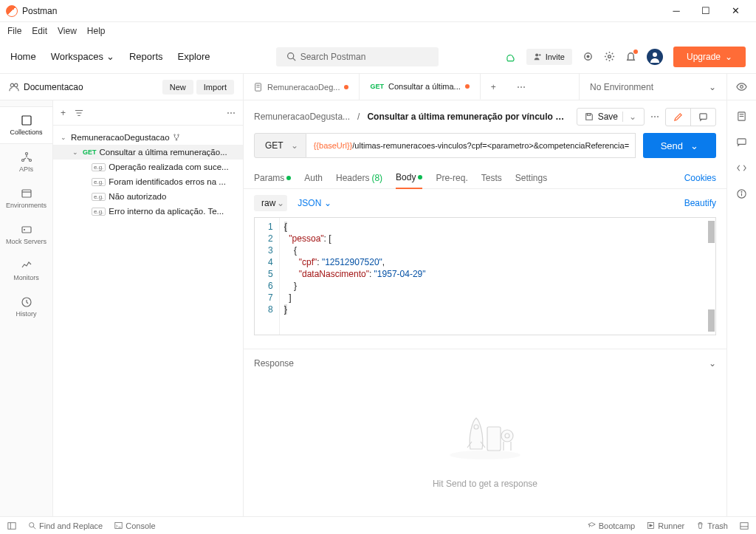 The image size is (756, 534). I want to click on rail-collections: Collections, so click(27, 126).